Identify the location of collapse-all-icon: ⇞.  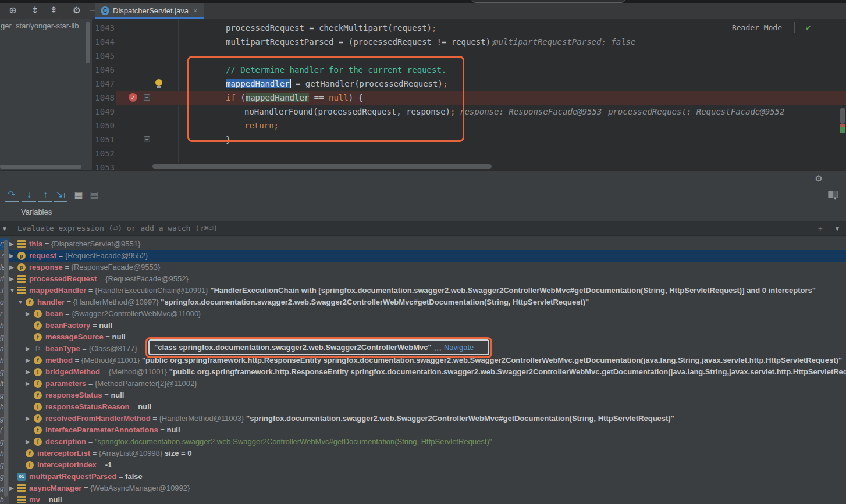
(54, 10).